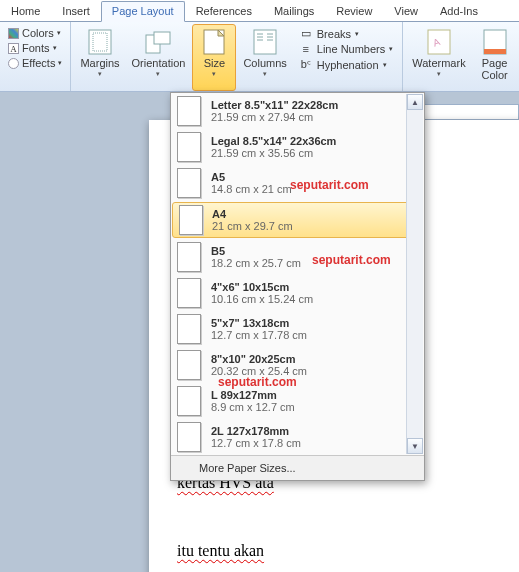 This screenshot has width=519, height=572. I want to click on tab-mailings: Mailings, so click(294, 12).